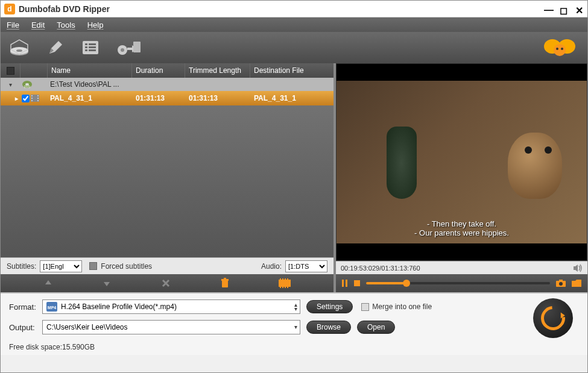 This screenshot has height=373, width=588. What do you see at coordinates (578, 268) in the screenshot?
I see `volume-icon` at bounding box center [578, 268].